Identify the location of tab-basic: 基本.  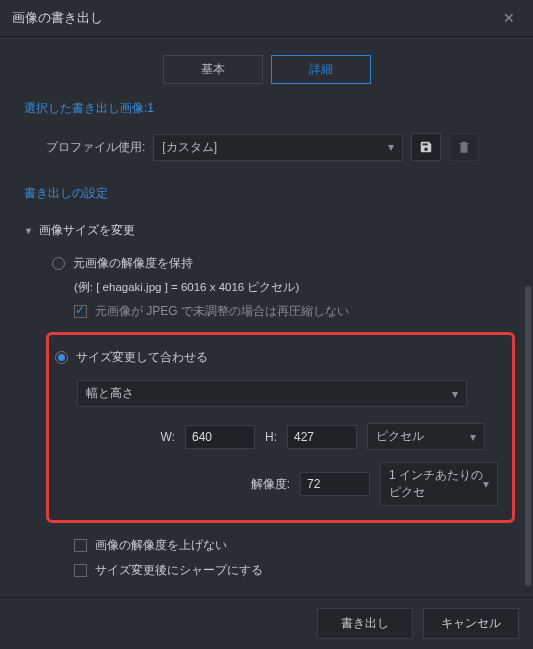
(213, 70).